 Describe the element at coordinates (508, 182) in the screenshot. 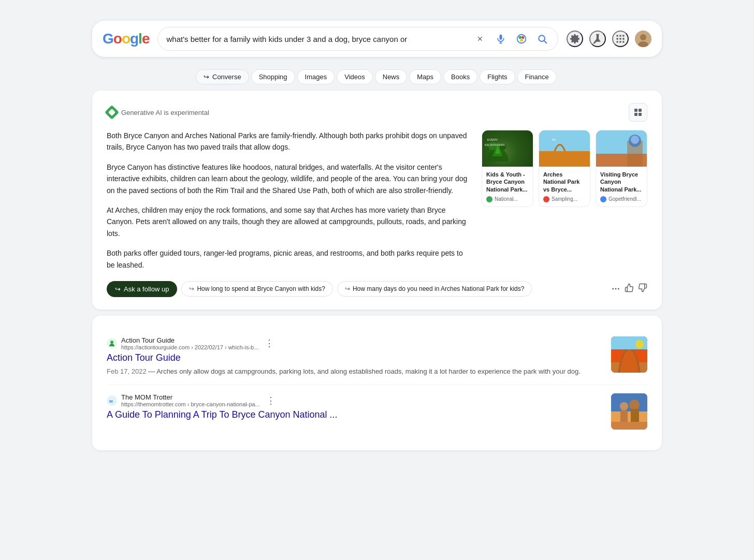

I see `ai-card-1-title: Kids & Youth - Bryce Canyon National Par…` at that location.